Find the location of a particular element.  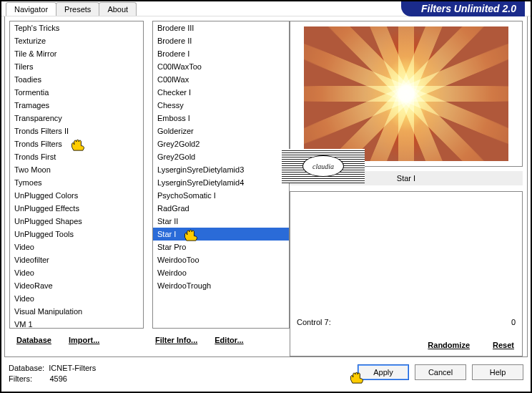

list-item: Brodere III is located at coordinates (221, 28).